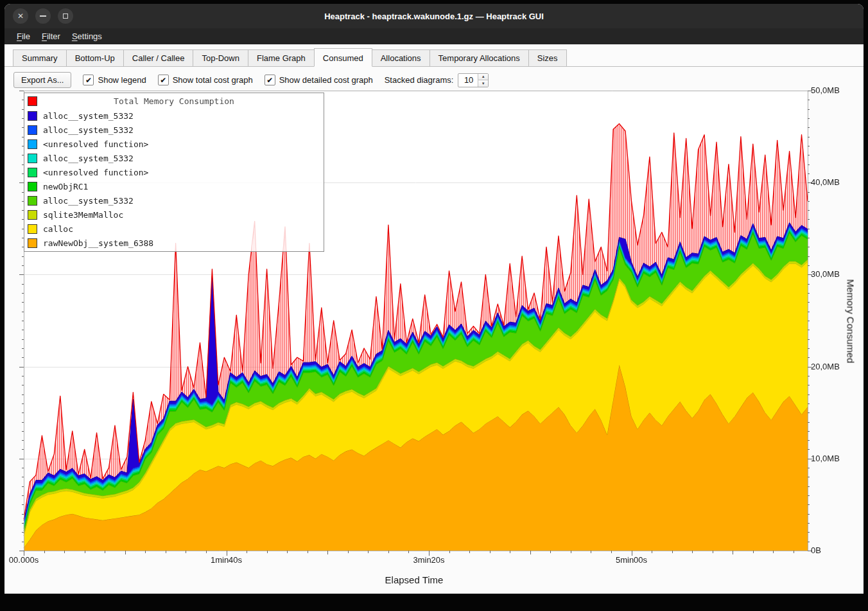  What do you see at coordinates (174, 172) in the screenshot?
I see `chart-legend: Total Memory Consumptionalloc__system_53…` at bounding box center [174, 172].